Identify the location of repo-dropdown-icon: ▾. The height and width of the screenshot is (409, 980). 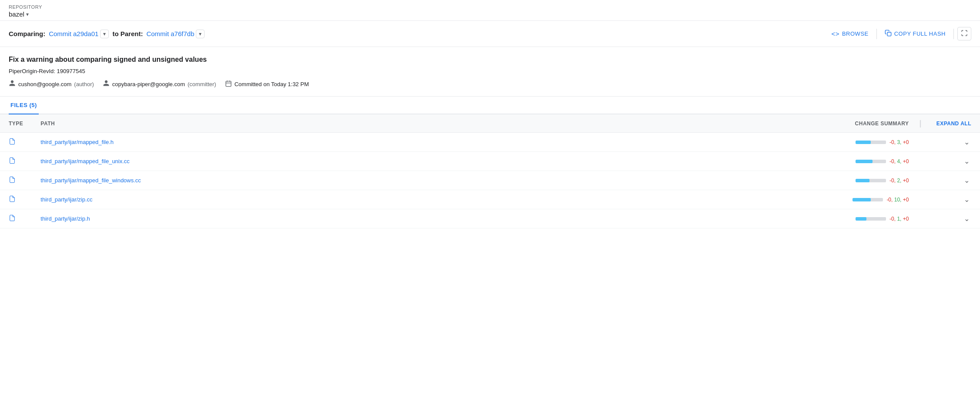
(27, 14).